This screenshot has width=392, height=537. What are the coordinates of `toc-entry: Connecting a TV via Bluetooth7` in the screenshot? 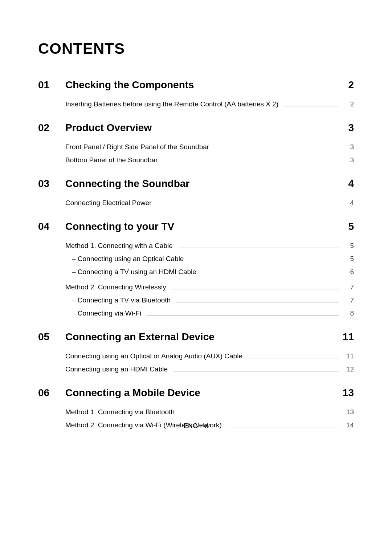 It's located at (210, 301).